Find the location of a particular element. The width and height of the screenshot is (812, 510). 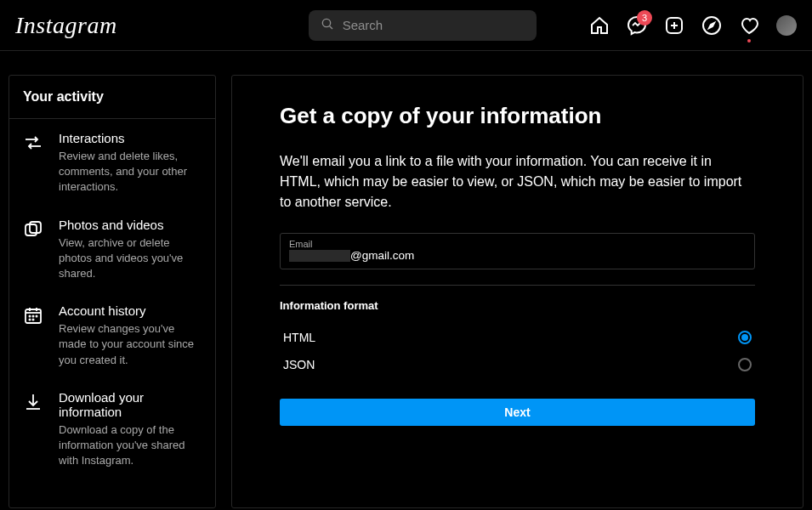

download-icon is located at coordinates (33, 430).